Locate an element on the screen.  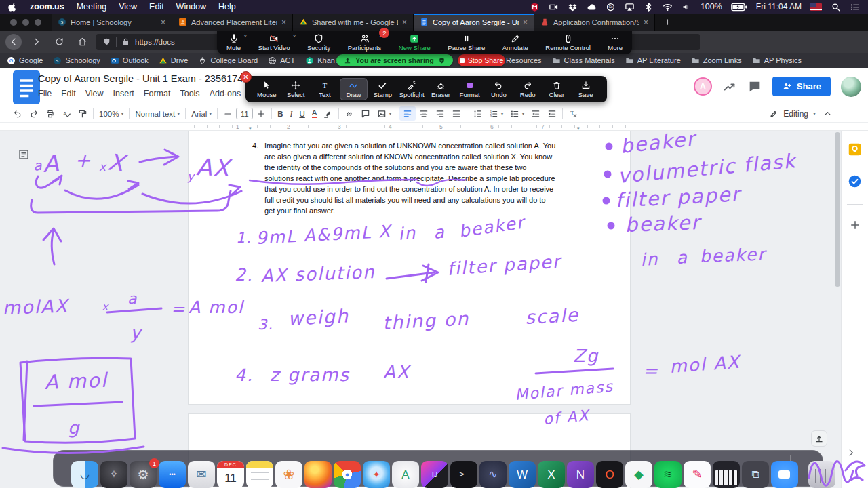
mute-button: ⌄Mute is located at coordinates (233, 42).